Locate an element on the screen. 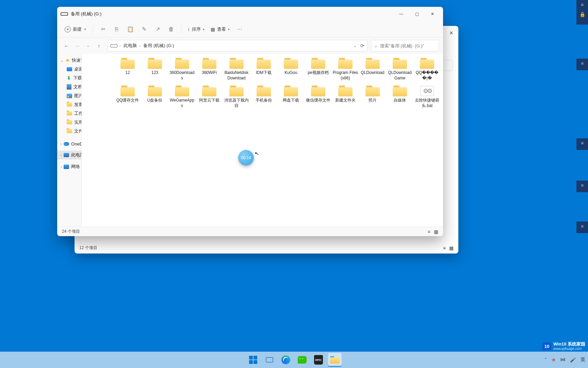 The height and width of the screenshot is (368, 588). back-status-text: 12 个项目 is located at coordinates (88, 248).